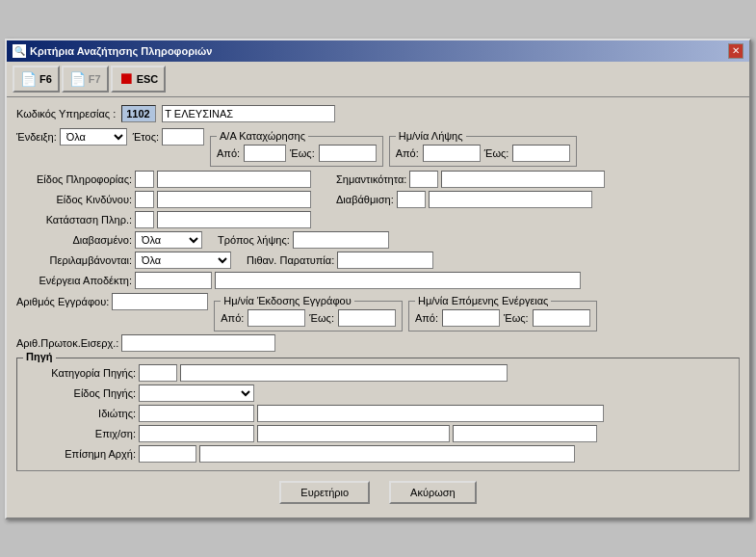 The width and height of the screenshot is (756, 557). I want to click on simantikotita-name-input, so click(523, 179).